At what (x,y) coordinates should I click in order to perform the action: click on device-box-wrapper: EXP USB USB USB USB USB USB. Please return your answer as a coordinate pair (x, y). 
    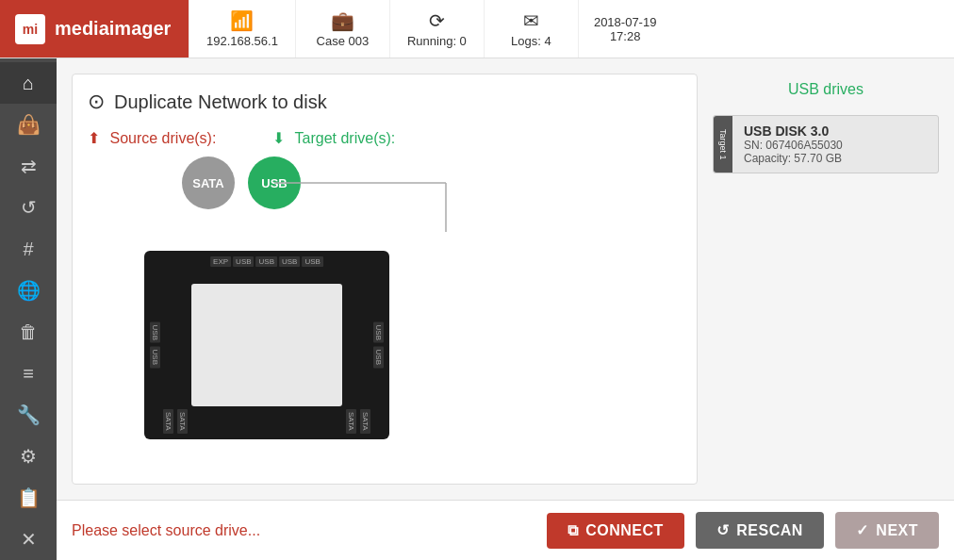
    Looking at the image, I should click on (267, 345).